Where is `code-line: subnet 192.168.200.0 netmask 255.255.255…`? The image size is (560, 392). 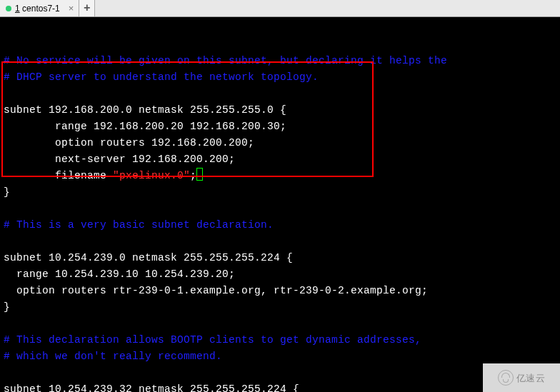
code-line: subnet 192.168.200.0 netmask 255.255.255… is located at coordinates (145, 110).